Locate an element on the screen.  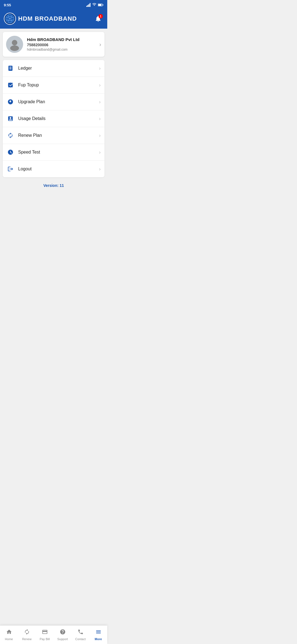
menu-item-usage-details: Usage Details › is located at coordinates (54, 119).